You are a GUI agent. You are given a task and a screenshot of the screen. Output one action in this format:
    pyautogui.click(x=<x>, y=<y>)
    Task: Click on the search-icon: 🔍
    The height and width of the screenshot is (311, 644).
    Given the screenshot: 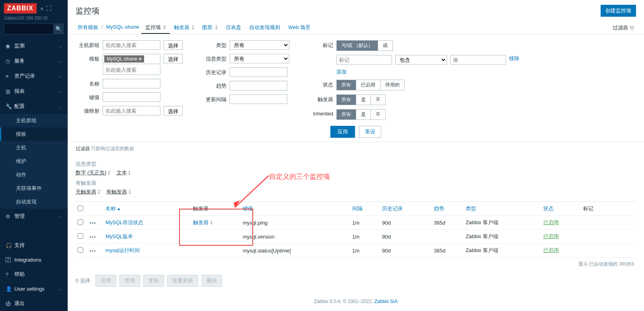 What is the action you would take?
    pyautogui.click(x=59, y=29)
    